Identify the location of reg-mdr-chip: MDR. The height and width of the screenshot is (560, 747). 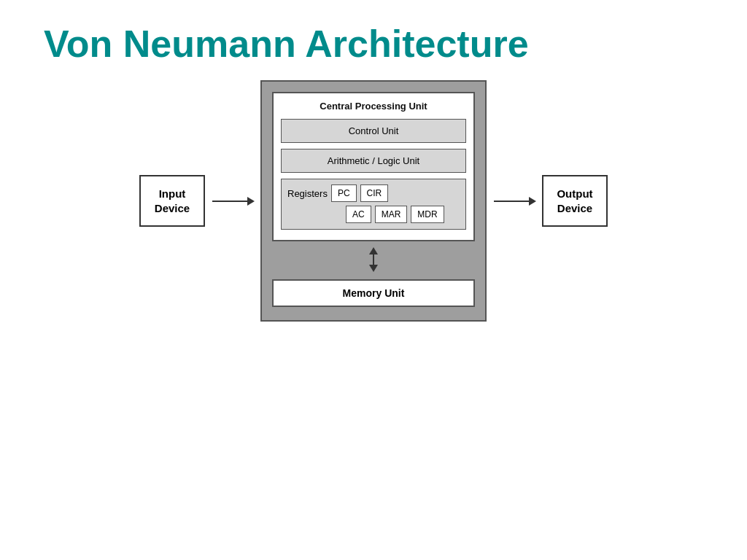
(427, 214).